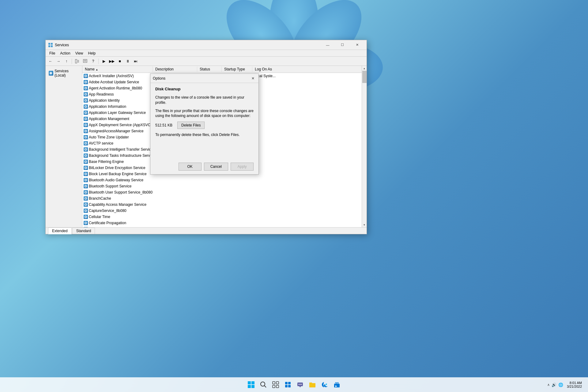  What do you see at coordinates (205, 89) in the screenshot?
I see `dialog-section-title: Disk Cleanup` at bounding box center [205, 89].